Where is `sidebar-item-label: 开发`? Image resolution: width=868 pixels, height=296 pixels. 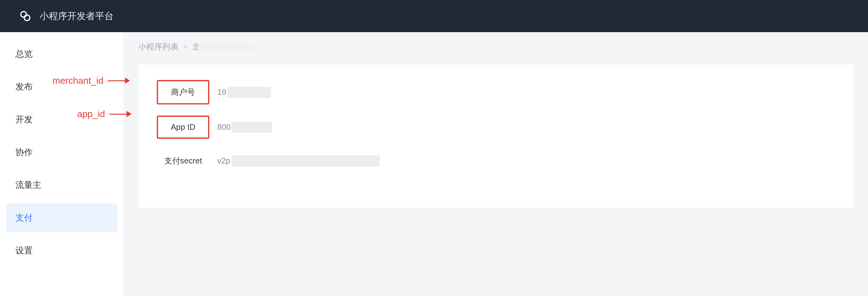 sidebar-item-label: 开发 is located at coordinates (24, 119).